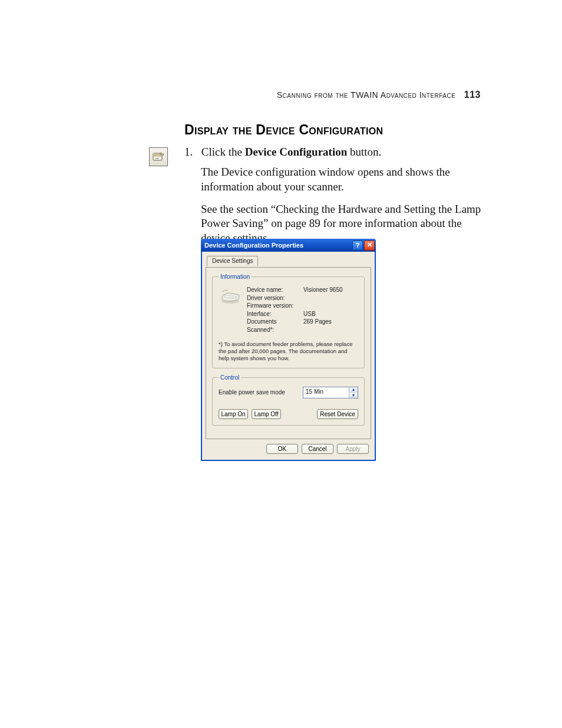  Describe the element at coordinates (331, 290) in the screenshot. I see `info-value: Visioneer 9650` at that location.